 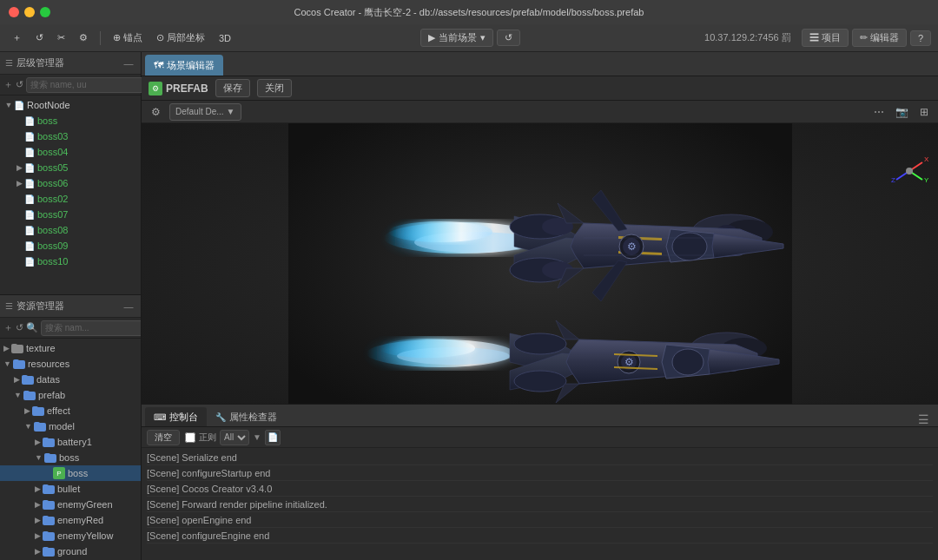 I want to click on tree-item-boss08: 📄 boss08, so click(x=70, y=230).